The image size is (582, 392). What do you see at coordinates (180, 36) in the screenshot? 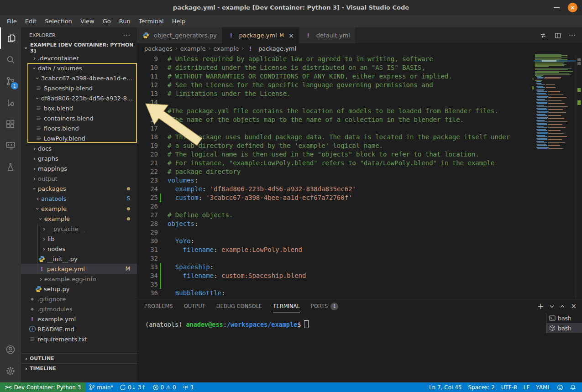
I see `tab-object-generators-py: object_generators.py` at bounding box center [180, 36].